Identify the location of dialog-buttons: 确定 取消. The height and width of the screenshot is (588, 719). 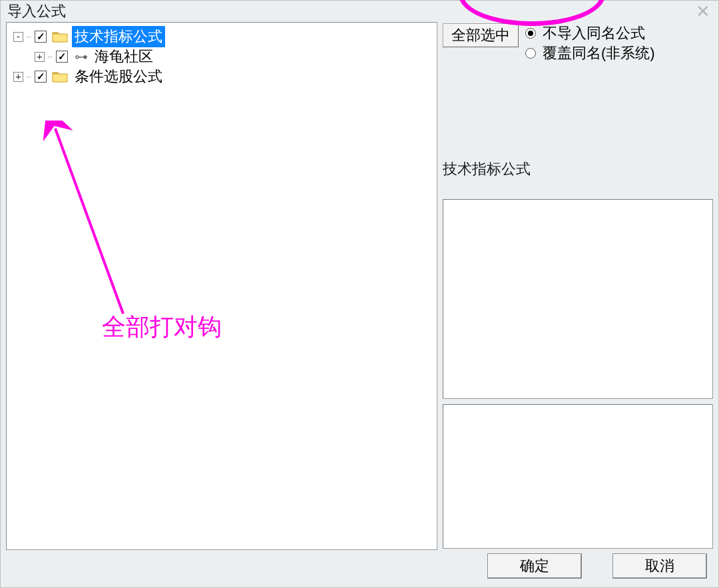
(597, 566).